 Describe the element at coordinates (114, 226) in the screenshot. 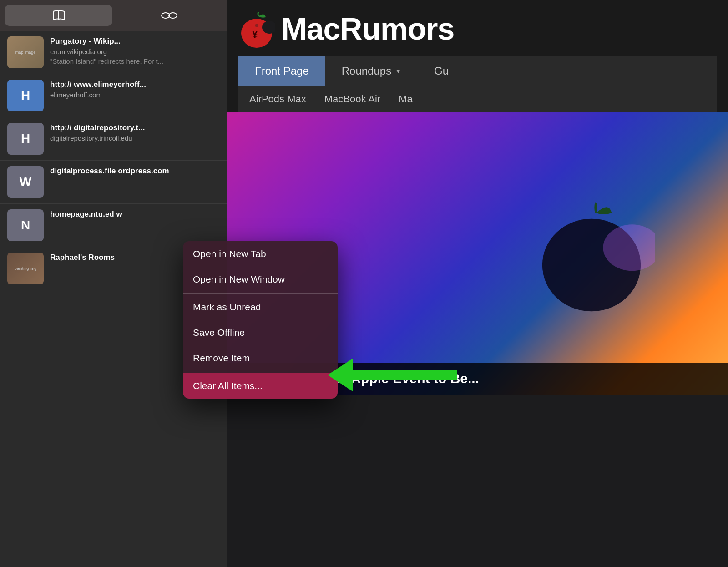

I see `list-item: N homepage.ntu.ed w` at that location.